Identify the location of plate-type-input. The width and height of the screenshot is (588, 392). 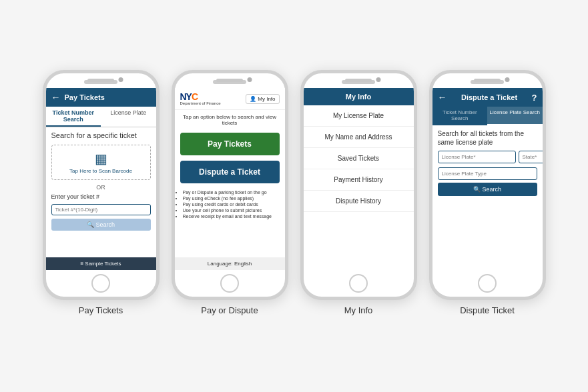
(487, 173).